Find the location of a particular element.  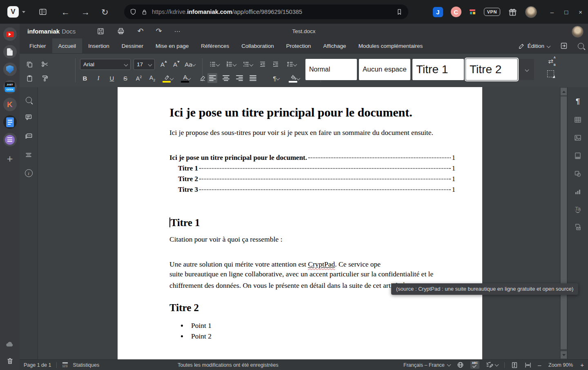

spell-check-button: ABC is located at coordinates (475, 365).